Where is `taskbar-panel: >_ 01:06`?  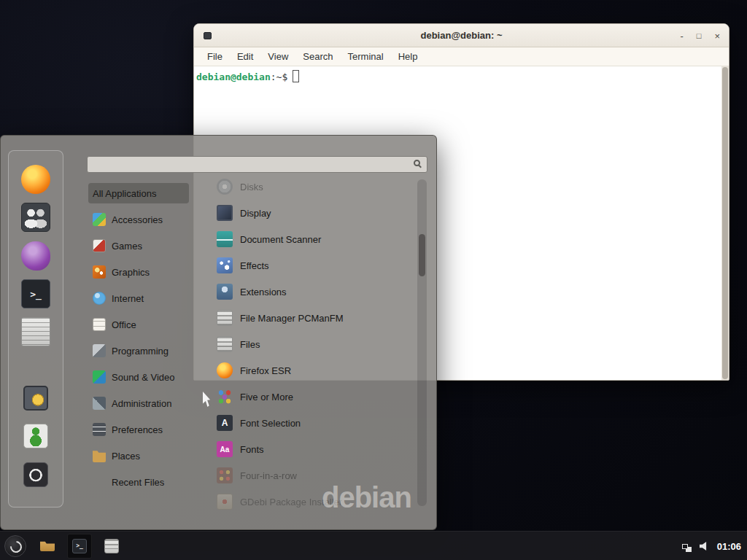
taskbar-panel: >_ 01:06 is located at coordinates (374, 545).